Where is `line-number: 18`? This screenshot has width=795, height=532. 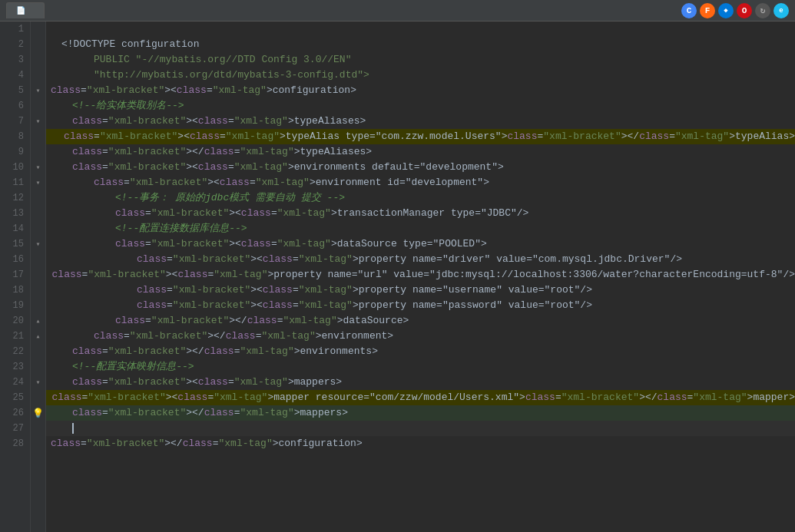 line-number: 18 is located at coordinates (15, 290).